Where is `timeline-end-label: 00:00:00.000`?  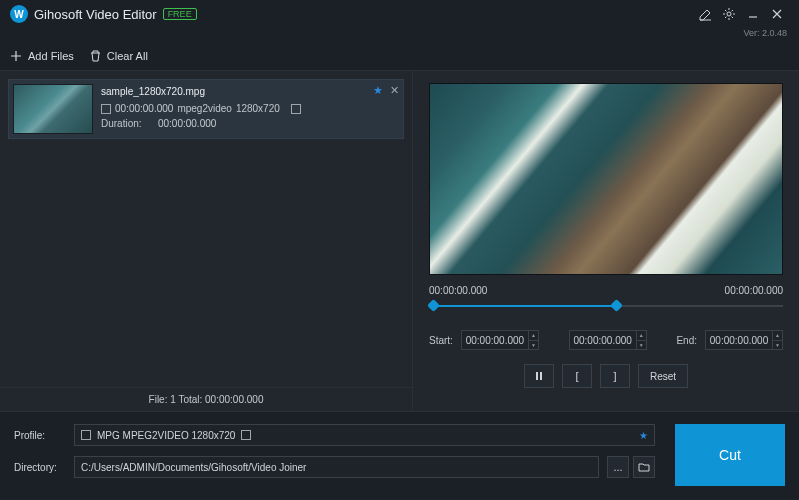
timeline-end-label: 00:00:00.000 is located at coordinates (754, 290).